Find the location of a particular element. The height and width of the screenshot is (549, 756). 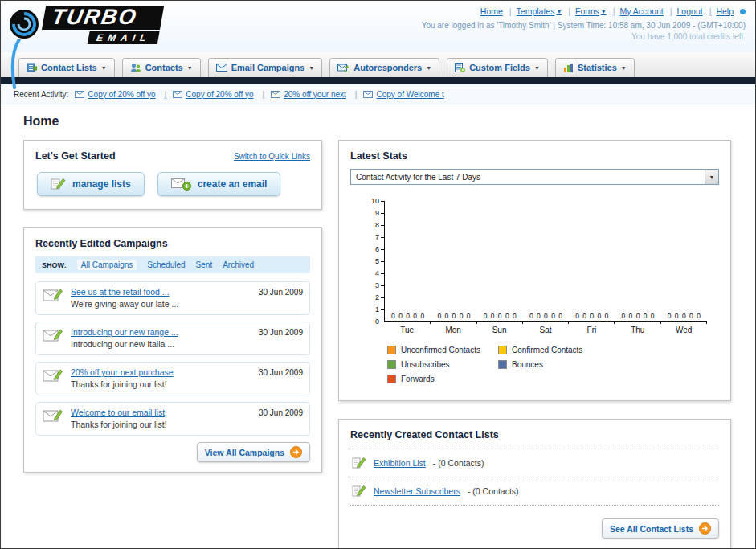

recent-campaigns-title: Recently Edited Campaigns is located at coordinates (173, 244).